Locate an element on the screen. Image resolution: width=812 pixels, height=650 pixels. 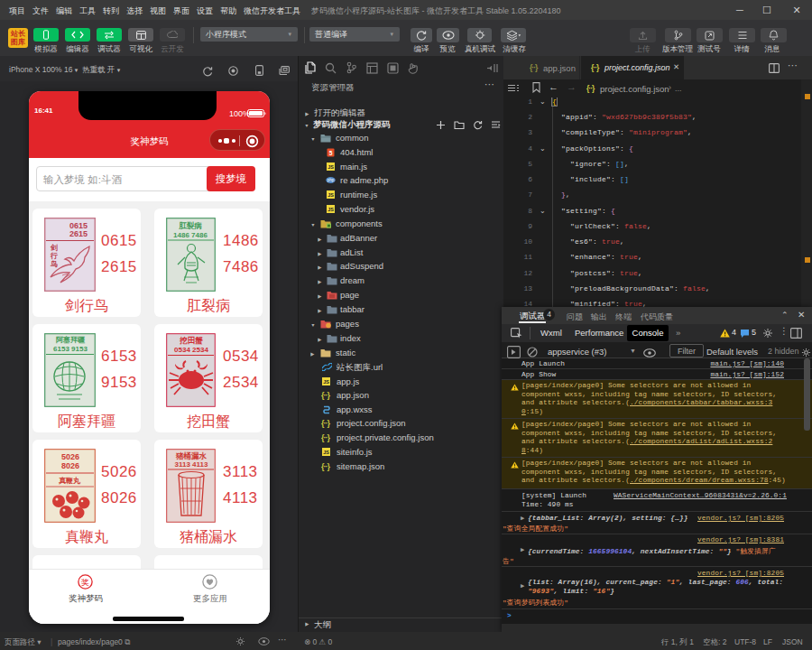
svg-text: 5026 is located at coordinates (70, 457).